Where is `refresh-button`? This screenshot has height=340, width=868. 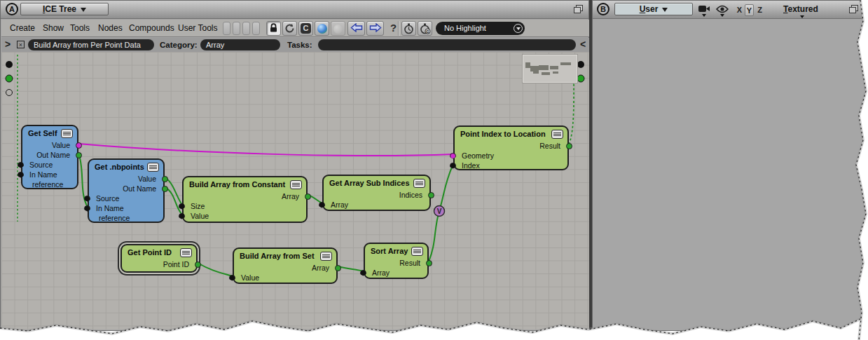 refresh-button is located at coordinates (290, 28).